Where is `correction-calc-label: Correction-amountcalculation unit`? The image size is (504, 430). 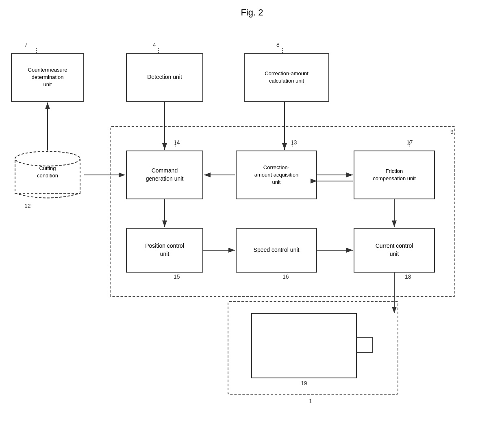
correction-calc-label: Correction-amountcalculation unit is located at coordinates (287, 77).